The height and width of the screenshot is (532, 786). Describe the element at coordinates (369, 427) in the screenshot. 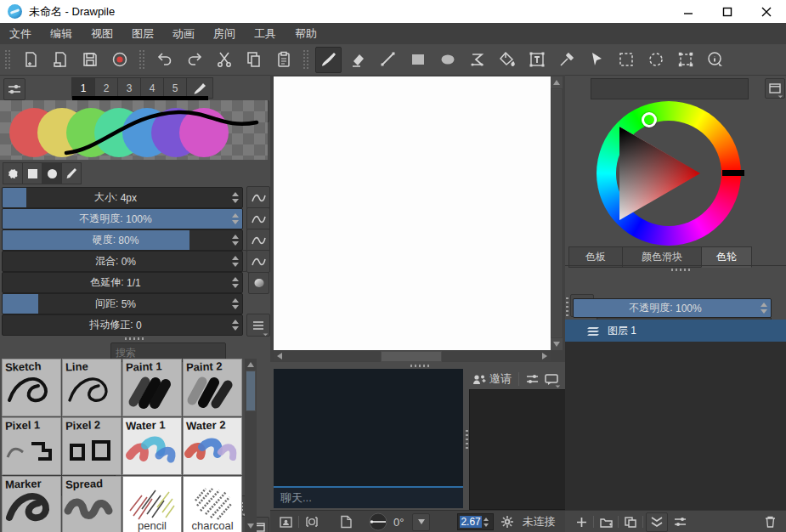

I see `chat-log` at that location.